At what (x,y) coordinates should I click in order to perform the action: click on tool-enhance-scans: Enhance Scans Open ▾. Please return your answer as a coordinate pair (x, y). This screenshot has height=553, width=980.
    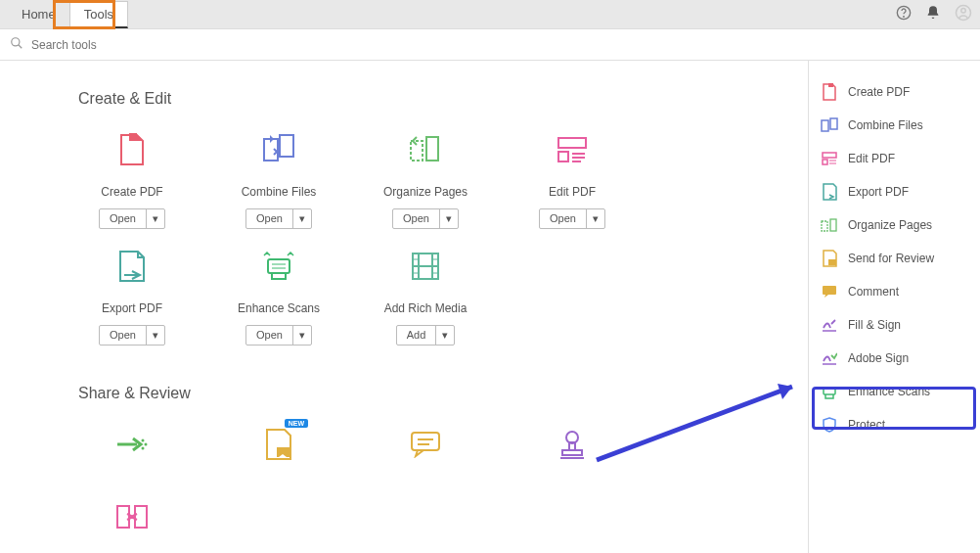
    Looking at the image, I should click on (279, 298).